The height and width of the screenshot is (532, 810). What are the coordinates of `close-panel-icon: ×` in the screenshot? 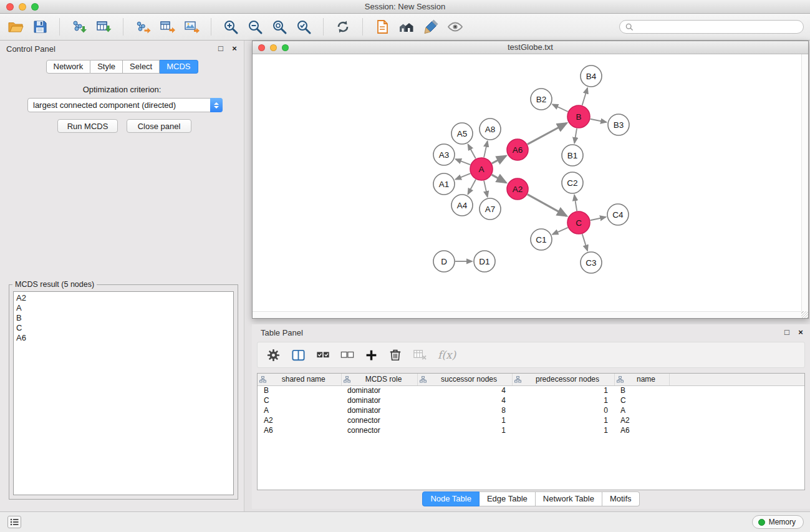 It's located at (234, 49).